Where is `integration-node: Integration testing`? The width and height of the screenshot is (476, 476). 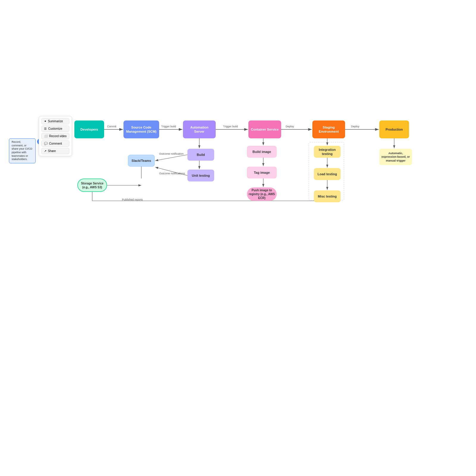 integration-node: Integration testing is located at coordinates (327, 152).